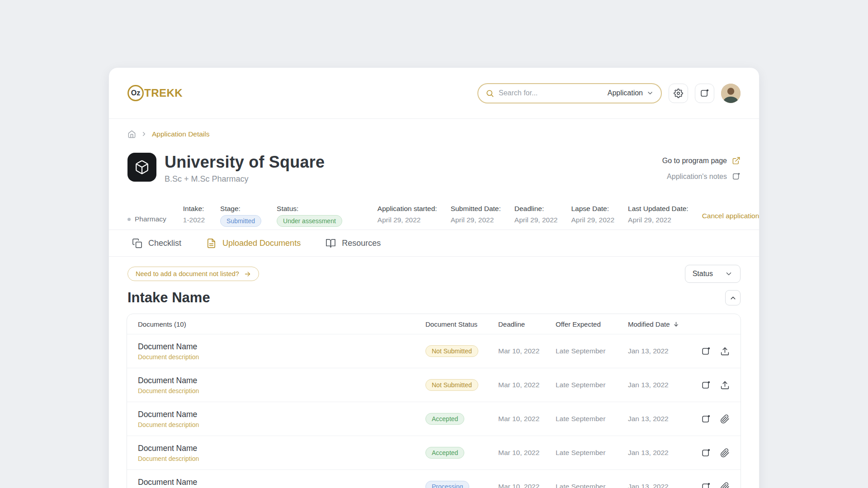 Image resolution: width=868 pixels, height=488 pixels. What do you see at coordinates (434, 207) in the screenshot?
I see `application-summary-row: Pharmacy Intake: 1-2022 Stage: Submitted…` at bounding box center [434, 207].